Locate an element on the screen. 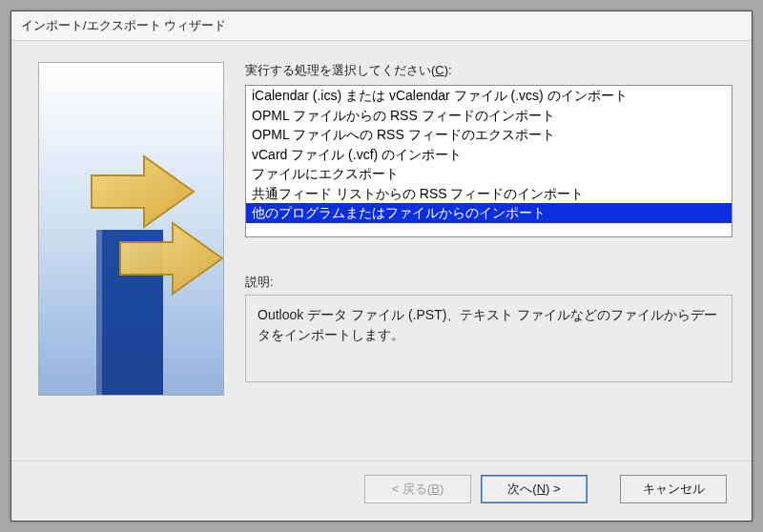 This screenshot has height=532, width=763. back-button-accel: B is located at coordinates (435, 488).